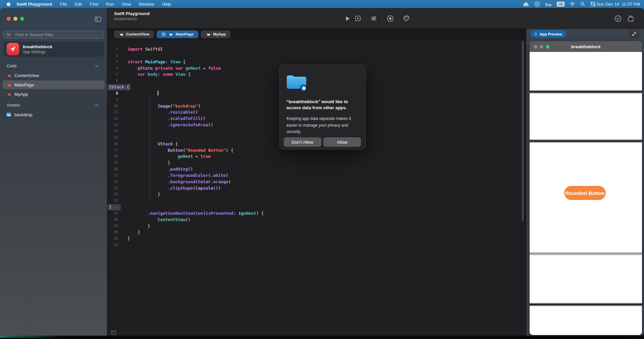  What do you see at coordinates (618, 19) in the screenshot?
I see `check-circle-icon` at bounding box center [618, 19].